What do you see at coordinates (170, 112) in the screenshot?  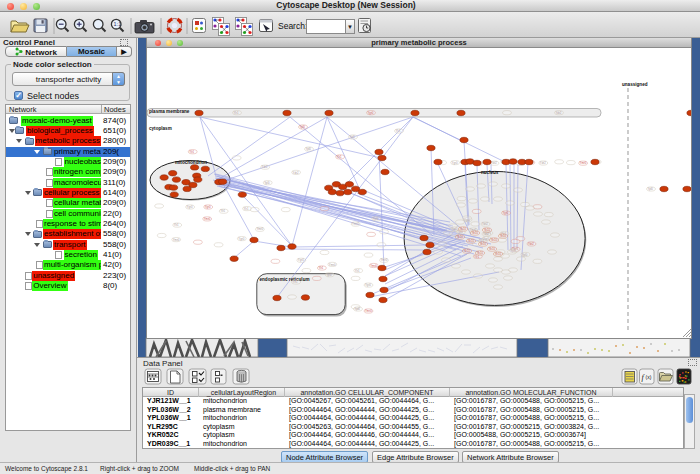 I see `svg-text: plasma membrane` at bounding box center [170, 112].